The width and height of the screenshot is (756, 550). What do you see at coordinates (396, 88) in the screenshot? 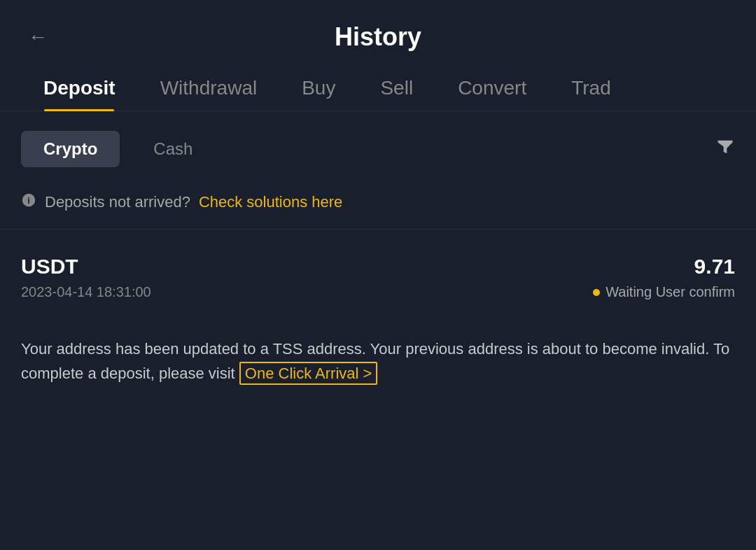
I see `tab-sell: Sell` at bounding box center [396, 88].